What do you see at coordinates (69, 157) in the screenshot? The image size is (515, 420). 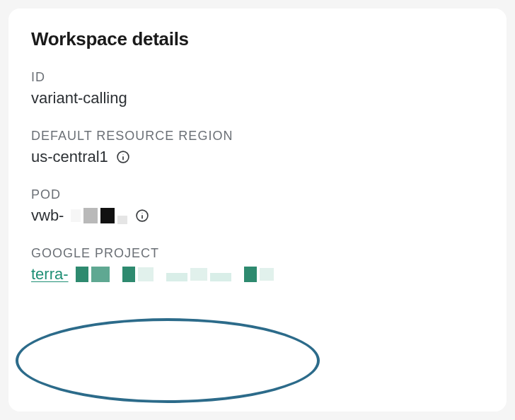 I see `field-region-value: us-central1` at bounding box center [69, 157].